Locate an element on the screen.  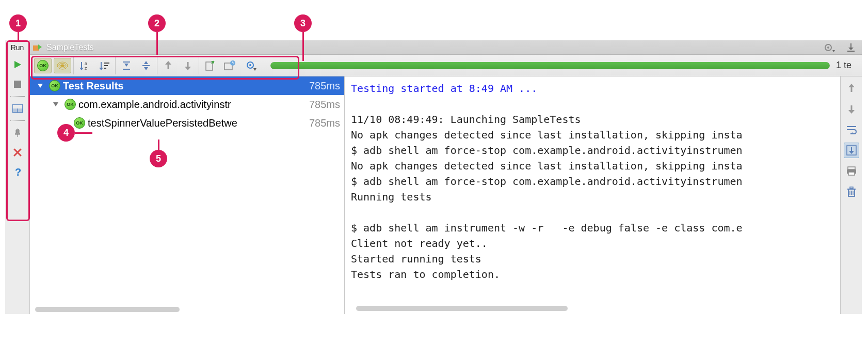
callout-5: 5 is located at coordinates (158, 159).